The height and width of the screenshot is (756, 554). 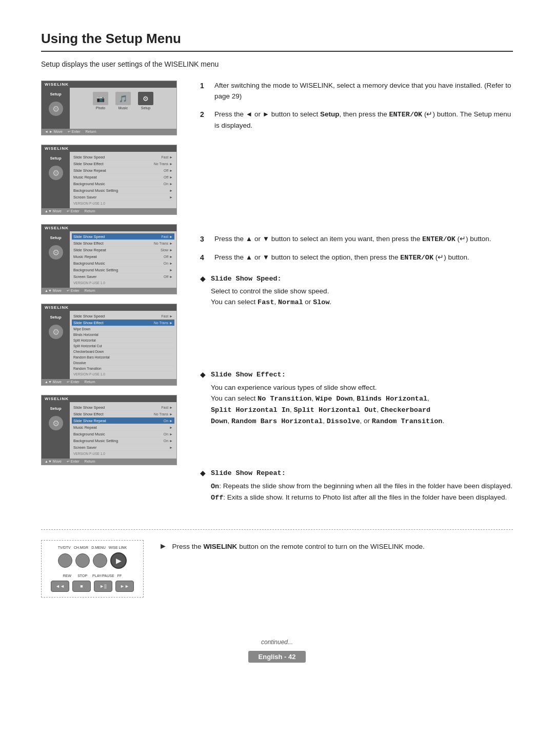 What do you see at coordinates (205, 91) in the screenshot?
I see `step-number-1: 1` at bounding box center [205, 91].